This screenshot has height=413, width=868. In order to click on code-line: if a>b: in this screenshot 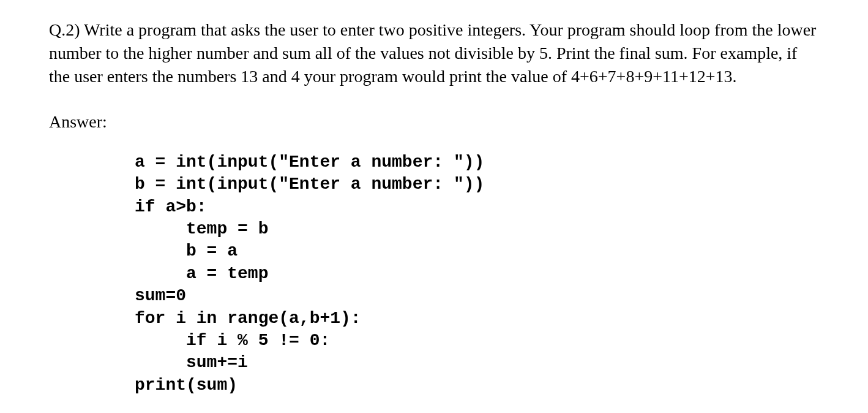, I will do `click(171, 207)`.